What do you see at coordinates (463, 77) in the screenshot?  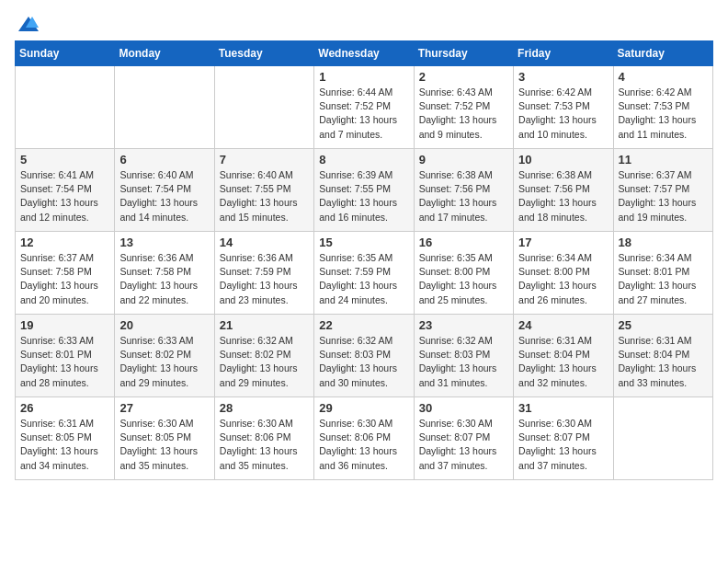 I see `day-number: 2` at bounding box center [463, 77].